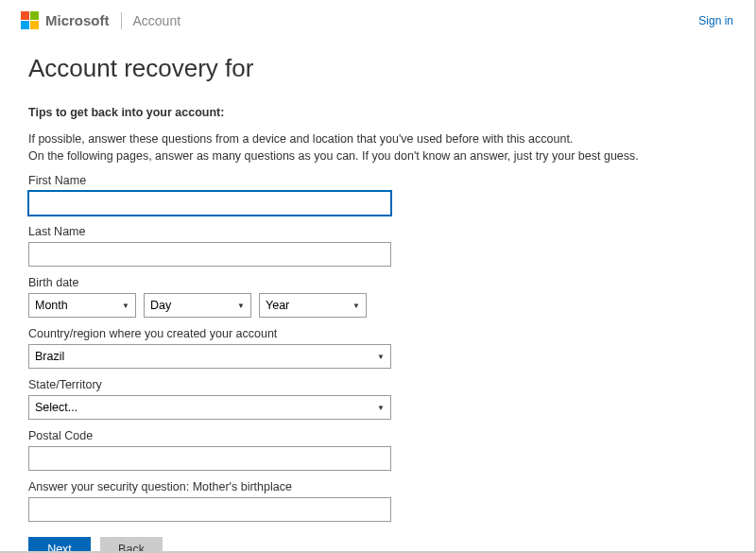 The width and height of the screenshot is (756, 553). What do you see at coordinates (377, 487) in the screenshot?
I see `security-question-label: Answer your security question: Mother's …` at bounding box center [377, 487].